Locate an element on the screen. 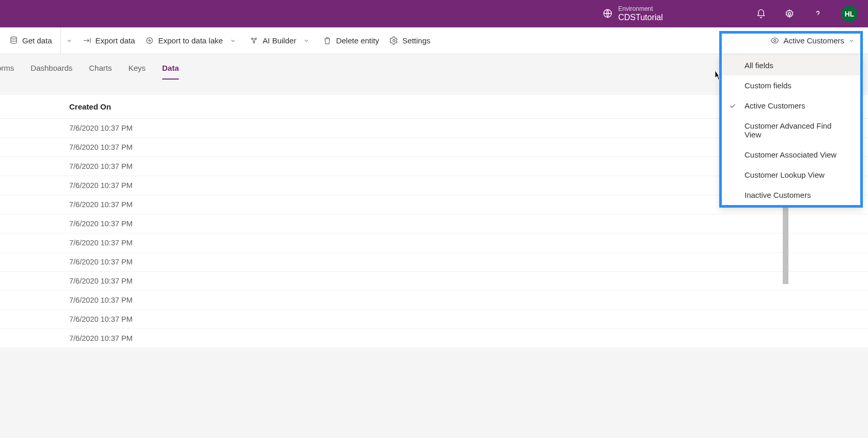 The image size is (868, 438). app-header: Environment CDSTutorial HL is located at coordinates (434, 13).